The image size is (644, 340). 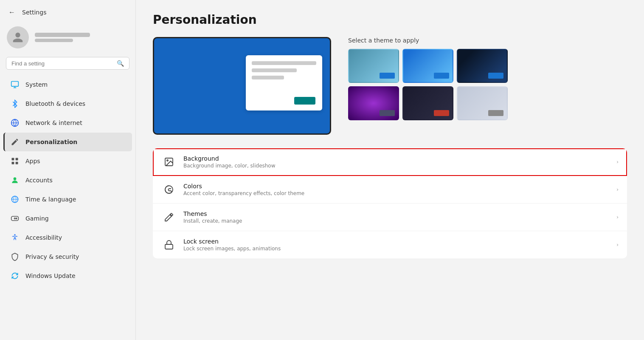 What do you see at coordinates (51, 142) in the screenshot?
I see `sidebar-item-label-personalization: Personalization` at bounding box center [51, 142].